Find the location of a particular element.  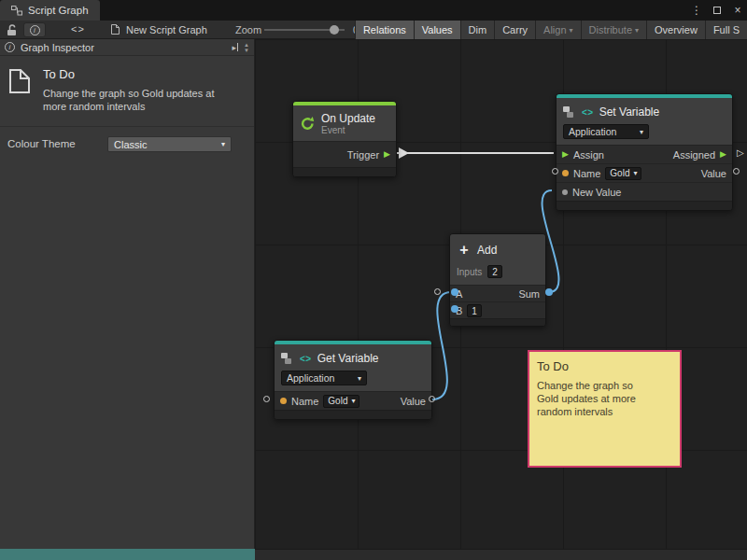

setvariable-value-output-port is located at coordinates (736, 172).